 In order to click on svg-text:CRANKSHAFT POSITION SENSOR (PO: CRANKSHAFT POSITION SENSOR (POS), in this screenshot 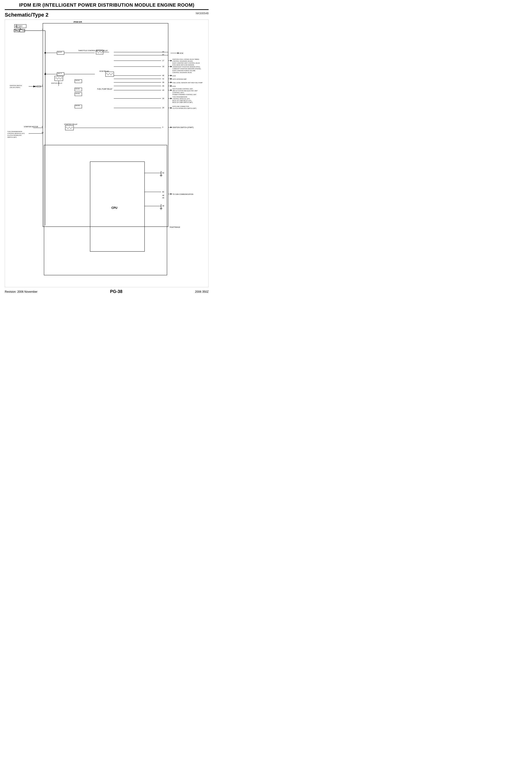, I will do `click(187, 67)`.